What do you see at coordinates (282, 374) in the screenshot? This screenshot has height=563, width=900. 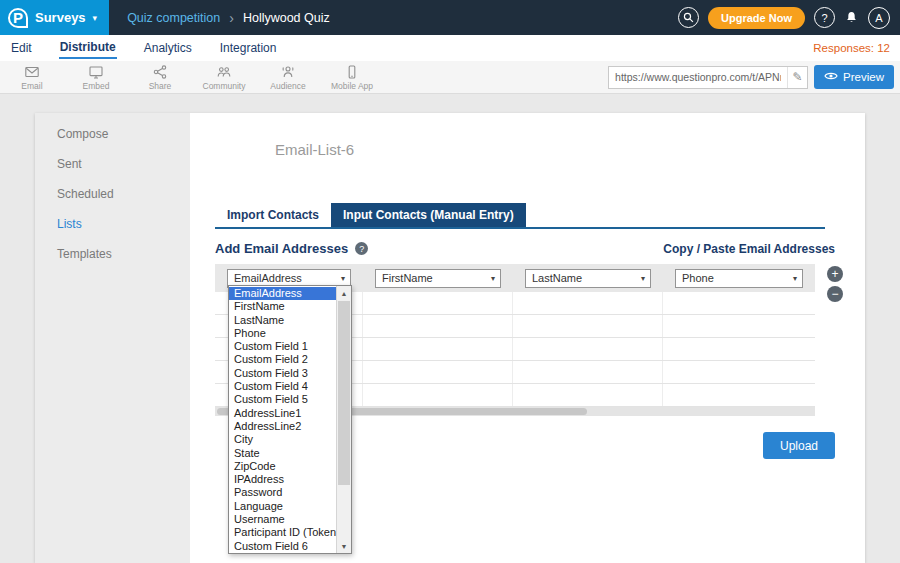 I see `dropdown-option: Custom Field 3` at bounding box center [282, 374].